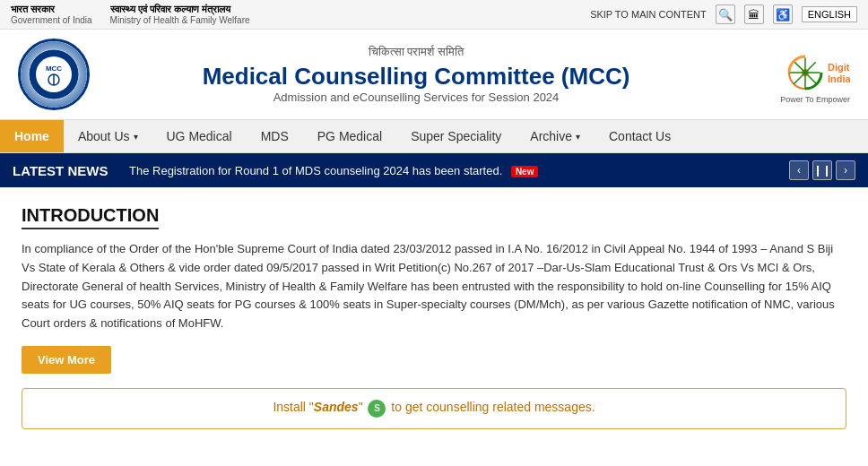 Image resolution: width=868 pixels, height=466 pixels. What do you see at coordinates (648, 14) in the screenshot?
I see `skip-to-main-link: SKIP TO MAIN CONTENT` at bounding box center [648, 14].